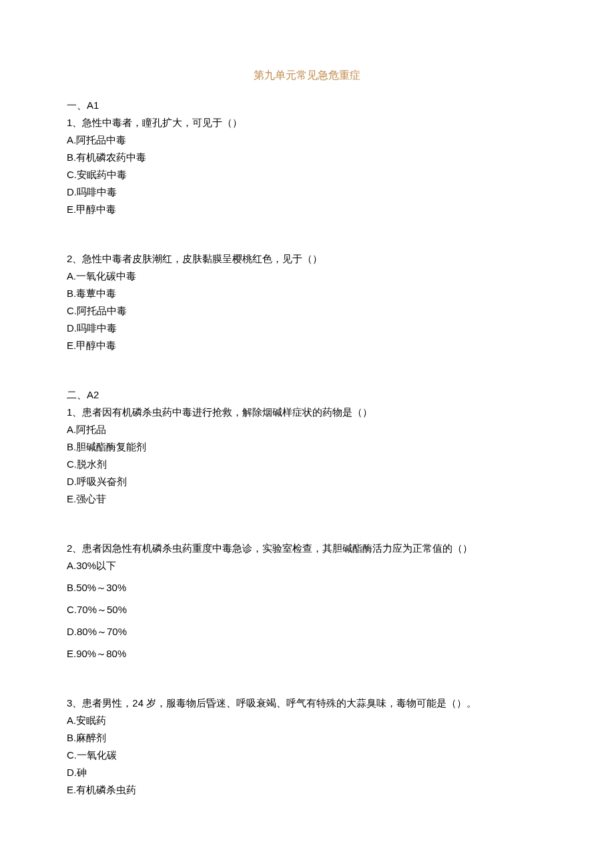 This screenshot has width=614, height=868. I want to click on option-c: C.安眠药中毒, so click(307, 175).